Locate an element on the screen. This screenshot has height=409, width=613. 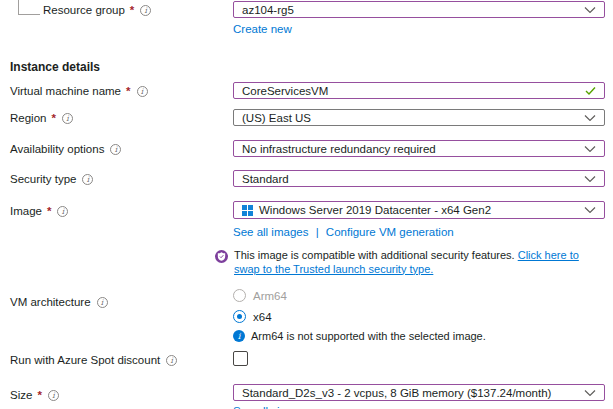
trusted-launch-shield-icon is located at coordinates (222, 256).